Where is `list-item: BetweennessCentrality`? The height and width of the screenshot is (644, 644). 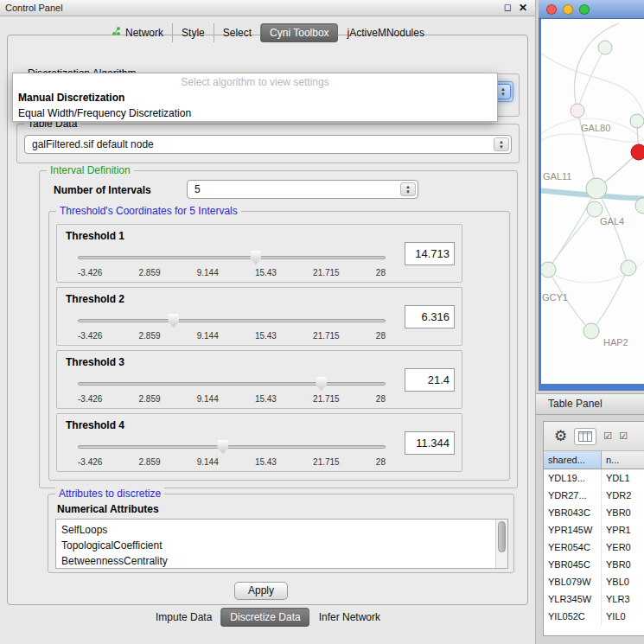 list-item: BetweennessCentrality is located at coordinates (282, 561).